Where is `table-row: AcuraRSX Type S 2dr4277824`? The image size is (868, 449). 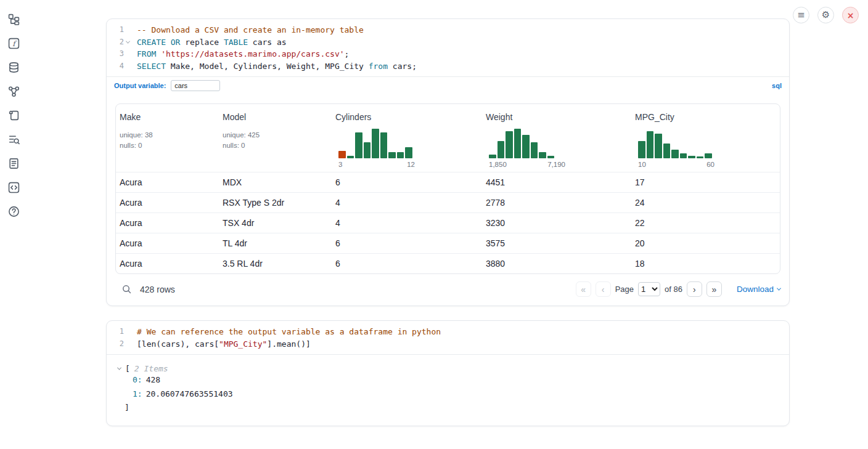 table-row: AcuraRSX Type S 2dr4277824 is located at coordinates (448, 202).